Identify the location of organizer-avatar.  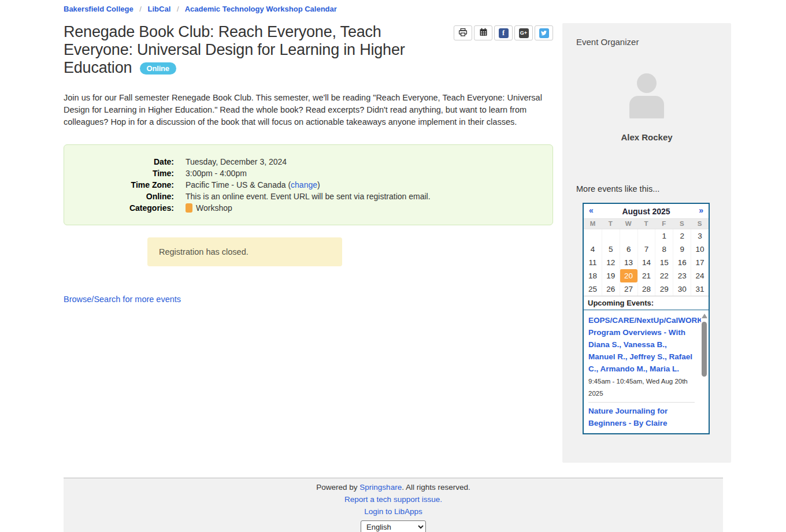
(647, 95).